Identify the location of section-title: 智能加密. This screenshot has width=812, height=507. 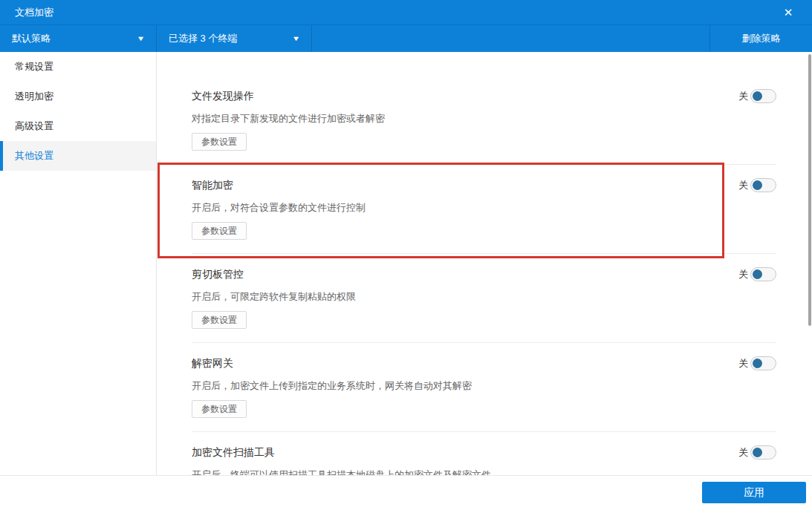
(484, 186).